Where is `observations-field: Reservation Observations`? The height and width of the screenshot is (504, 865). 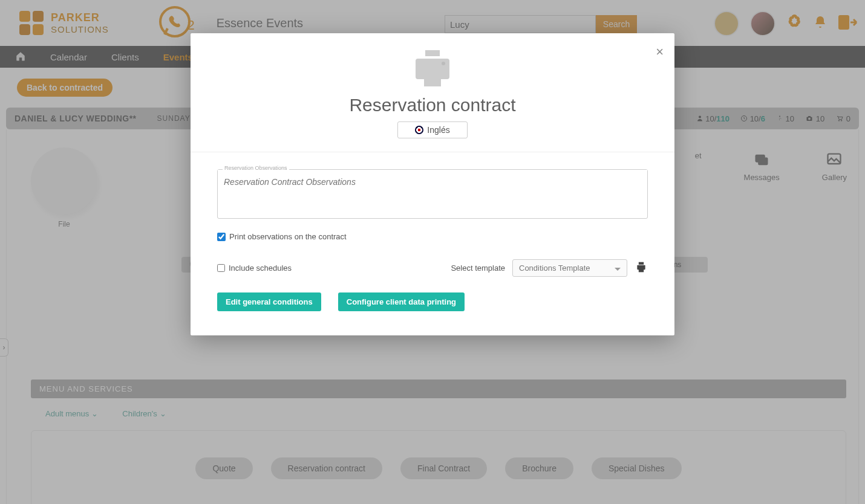 observations-field: Reservation Observations is located at coordinates (432, 194).